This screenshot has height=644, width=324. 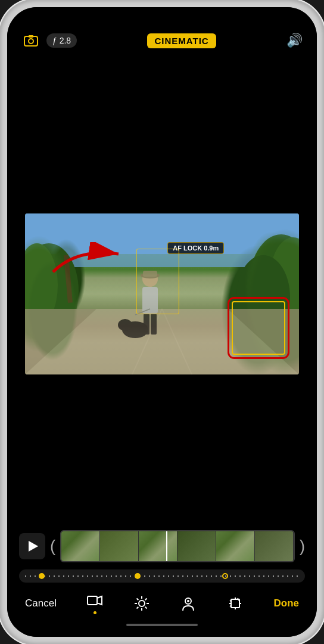 I want to click on adjust-icon, so click(x=142, y=603).